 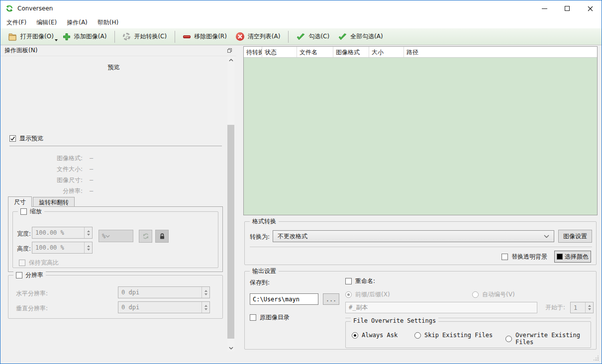 I want to click on remove-images-label: 移除图像(R), so click(x=210, y=37).